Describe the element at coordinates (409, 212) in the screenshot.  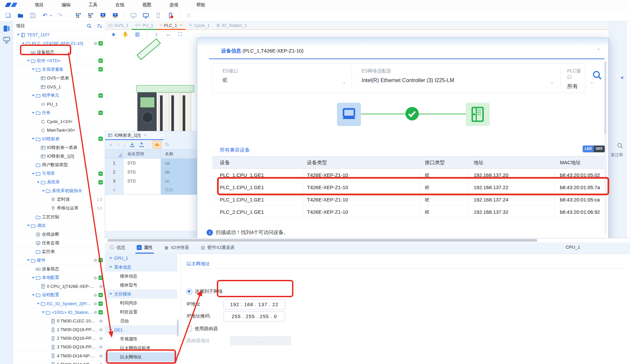
I see `device-table-row: PLC_2.CPU_1.GE1T426E-XEP-Z1-10IE192.168.…` at that location.